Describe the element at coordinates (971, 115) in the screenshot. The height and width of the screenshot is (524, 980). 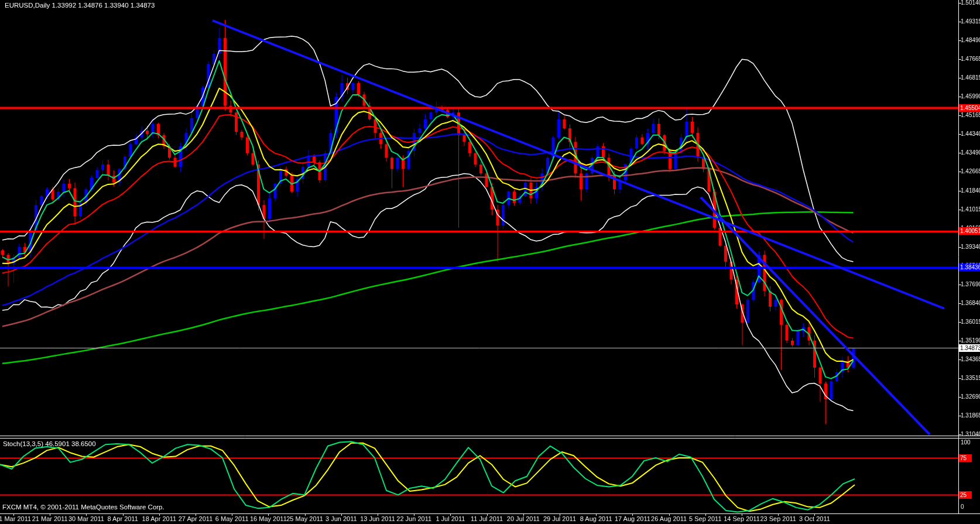
I see `price-axis-label: 1.45165` at that location.